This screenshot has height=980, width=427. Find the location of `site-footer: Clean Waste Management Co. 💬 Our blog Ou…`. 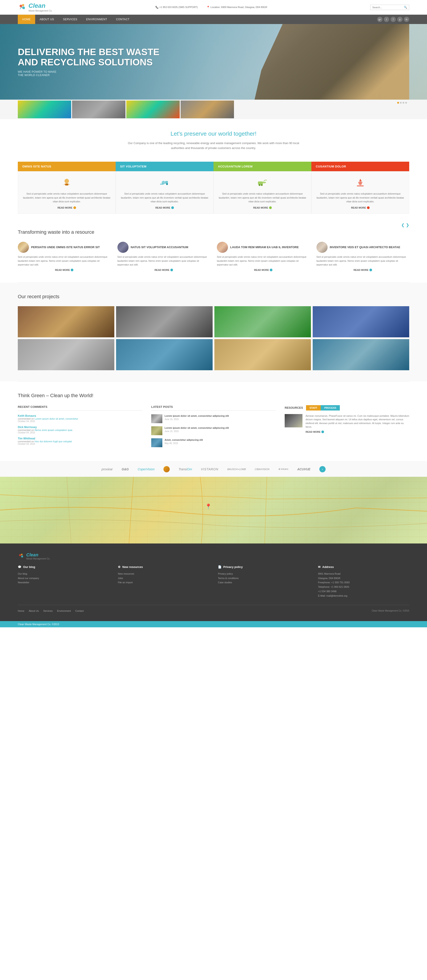

site-footer: Clean Waste Management Co. 💬 Our blog Ou… is located at coordinates (214, 582).